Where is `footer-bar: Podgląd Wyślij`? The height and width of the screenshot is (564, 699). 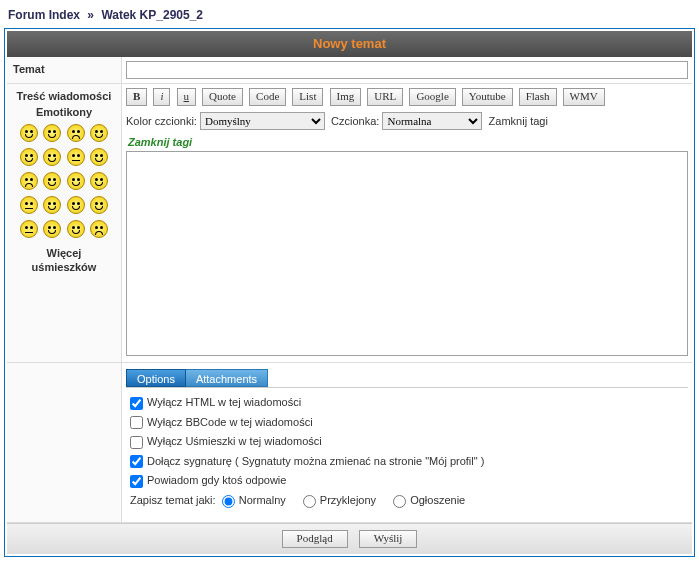
footer-bar: Podgląd Wyślij is located at coordinates (350, 538).